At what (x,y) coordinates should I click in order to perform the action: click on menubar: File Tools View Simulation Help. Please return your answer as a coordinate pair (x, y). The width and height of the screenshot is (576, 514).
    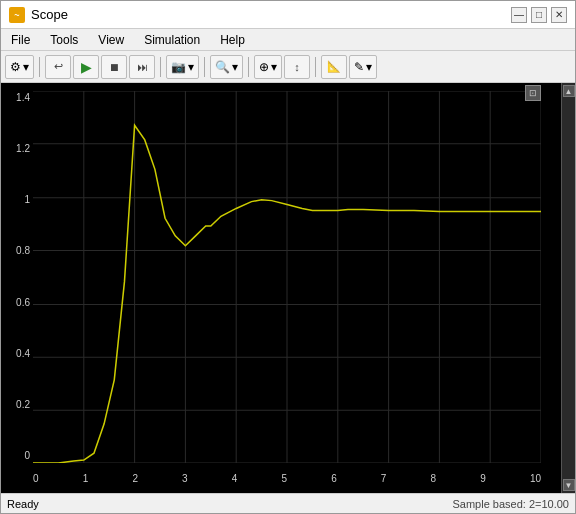
    Looking at the image, I should click on (288, 40).